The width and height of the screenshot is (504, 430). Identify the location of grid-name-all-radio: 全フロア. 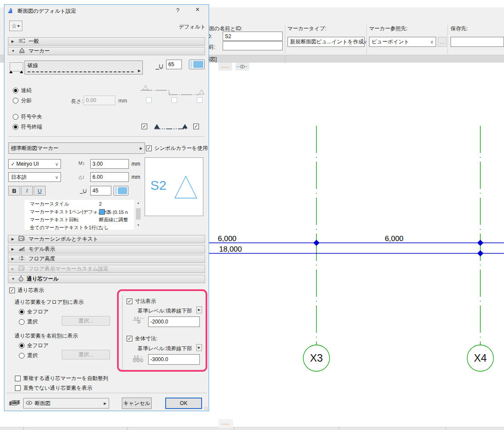
(34, 345).